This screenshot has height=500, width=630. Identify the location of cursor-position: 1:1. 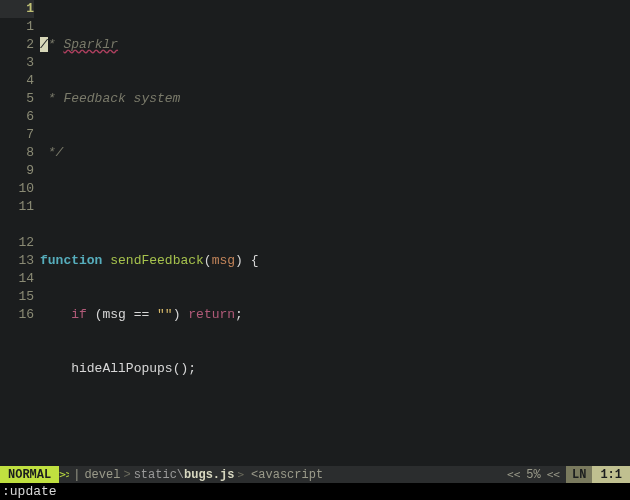
(611, 474).